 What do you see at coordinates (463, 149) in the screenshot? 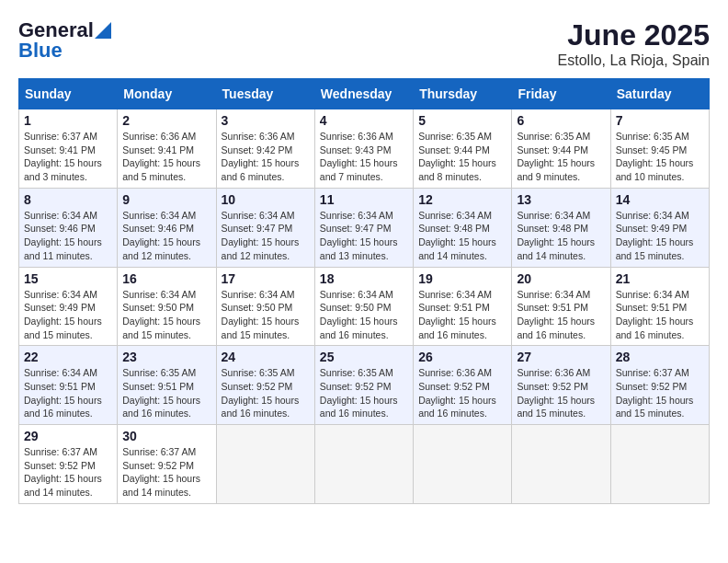
I see `table-row: 5 Sunrise: 6:35 AMSunset: 9:44 PMDayligh…` at bounding box center [463, 149].